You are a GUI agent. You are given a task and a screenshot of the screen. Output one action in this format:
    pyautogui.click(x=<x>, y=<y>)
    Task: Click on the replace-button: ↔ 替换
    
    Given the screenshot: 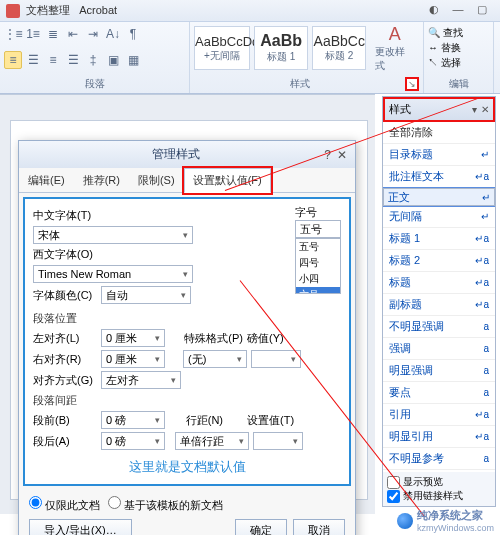 What is the action you would take?
    pyautogui.click(x=458, y=48)
    